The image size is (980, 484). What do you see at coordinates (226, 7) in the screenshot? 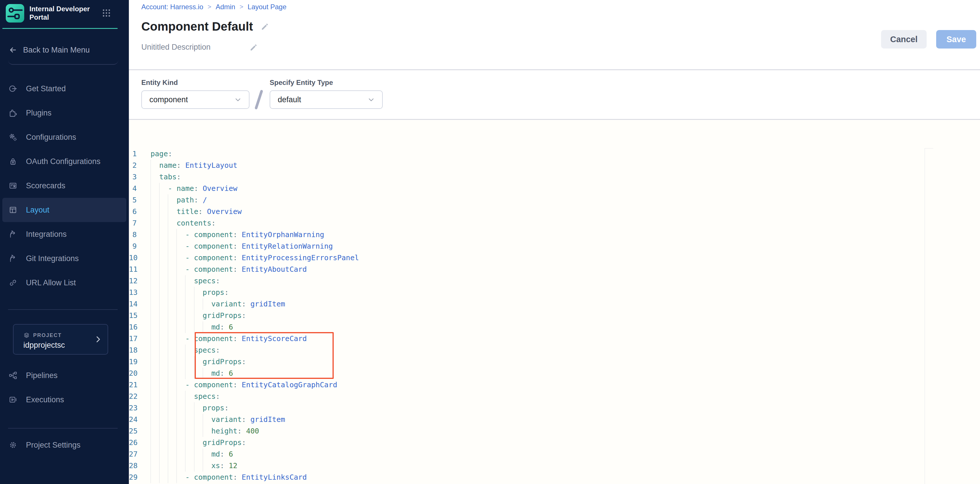
I see `breadcrumb-link: Admin` at bounding box center [226, 7].